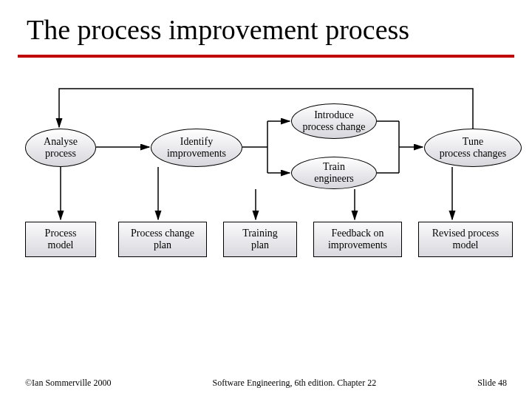  I want to click on footer-slide-num: Slide 48, so click(492, 383).